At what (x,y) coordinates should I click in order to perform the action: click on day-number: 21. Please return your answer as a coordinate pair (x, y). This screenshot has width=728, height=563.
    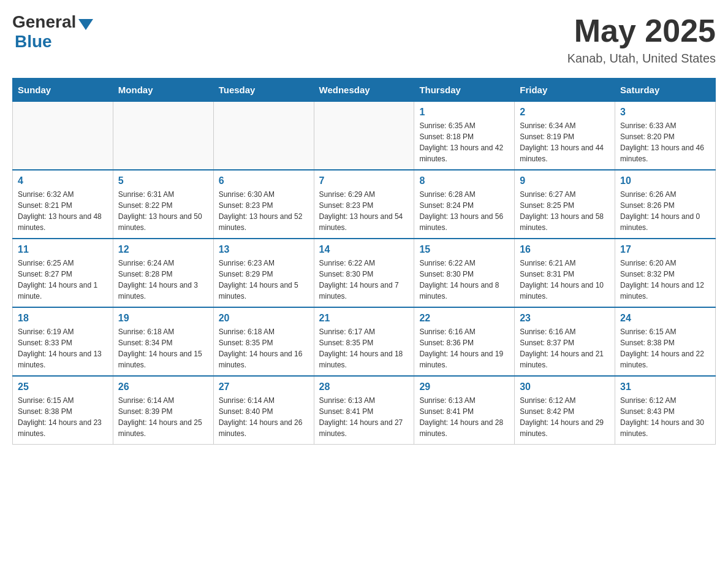
    Looking at the image, I should click on (364, 318).